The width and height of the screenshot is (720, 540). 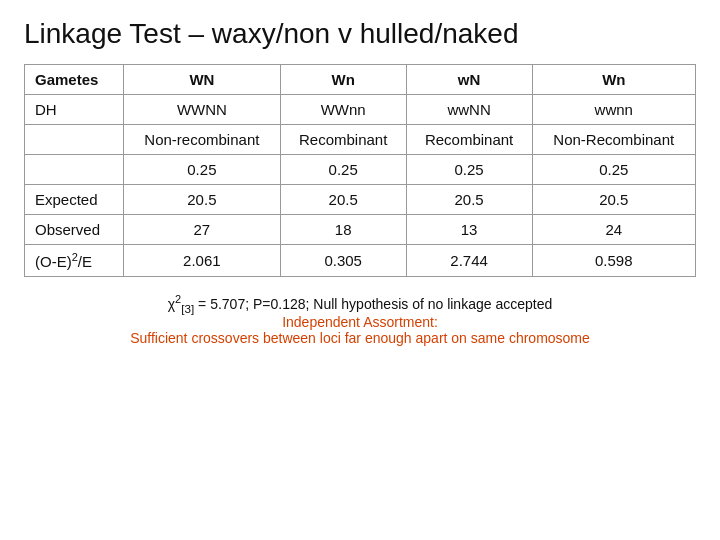 I want to click on cell-dh-label: DH, so click(x=74, y=110).